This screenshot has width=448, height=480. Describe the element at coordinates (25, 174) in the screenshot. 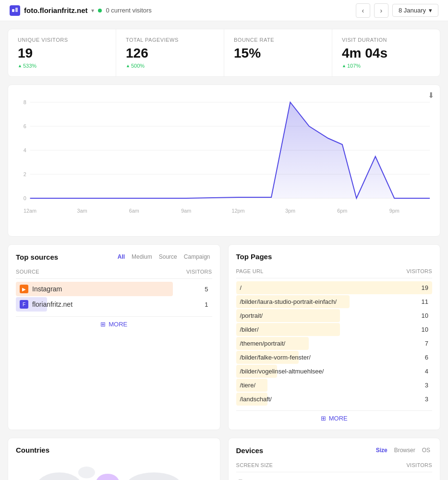

I see `svg-text: 2` at that location.